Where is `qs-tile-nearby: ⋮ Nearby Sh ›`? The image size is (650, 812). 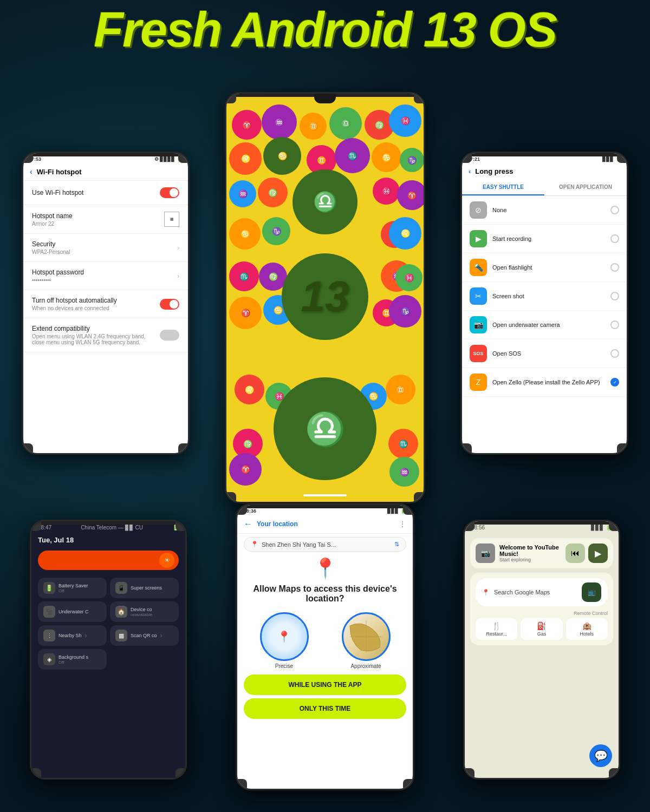 qs-tile-nearby: ⋮ Nearby Sh › is located at coordinates (73, 636).